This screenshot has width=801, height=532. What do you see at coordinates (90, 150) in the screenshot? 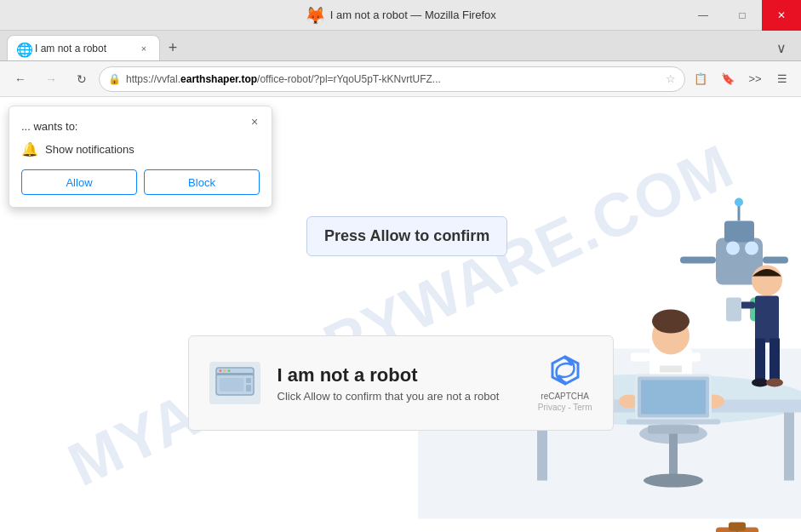
I see `popup-permission-label: Show notifications` at bounding box center [90, 150].